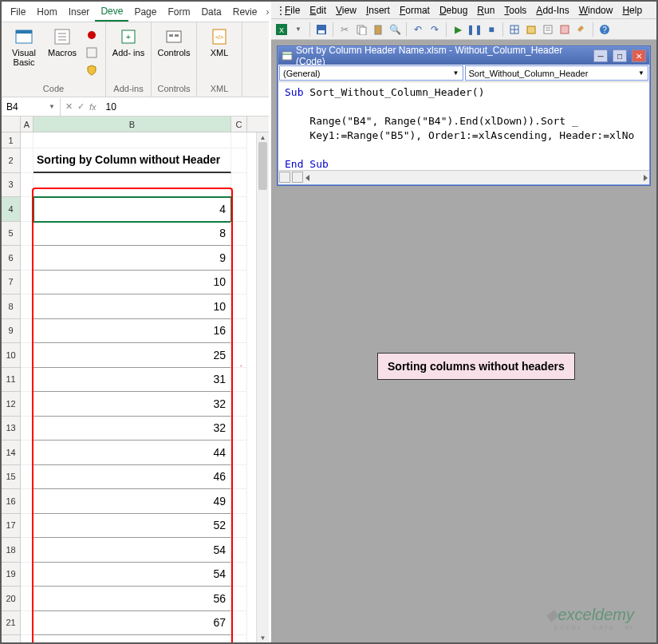 The width and height of the screenshot is (658, 644). I want to click on horizontal-scrollbar, so click(477, 177).